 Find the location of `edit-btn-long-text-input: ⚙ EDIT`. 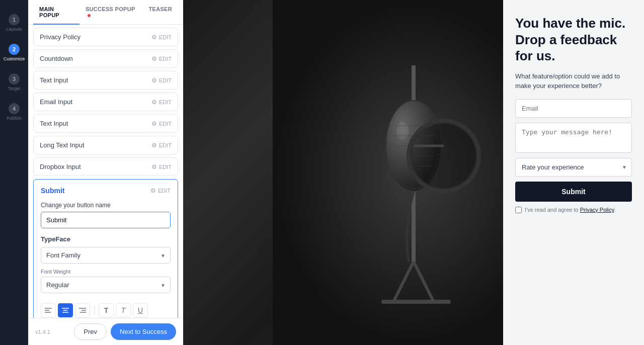

edit-btn-long-text-input: ⚙ EDIT is located at coordinates (162, 145).